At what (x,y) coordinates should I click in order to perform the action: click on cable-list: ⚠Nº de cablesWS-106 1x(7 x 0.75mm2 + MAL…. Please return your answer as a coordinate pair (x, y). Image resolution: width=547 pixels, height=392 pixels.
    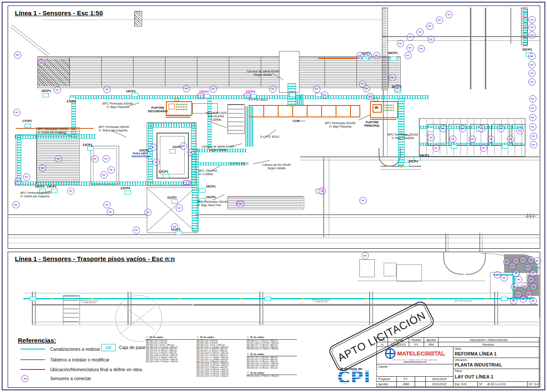
    Looking at the image, I should click on (272, 358).